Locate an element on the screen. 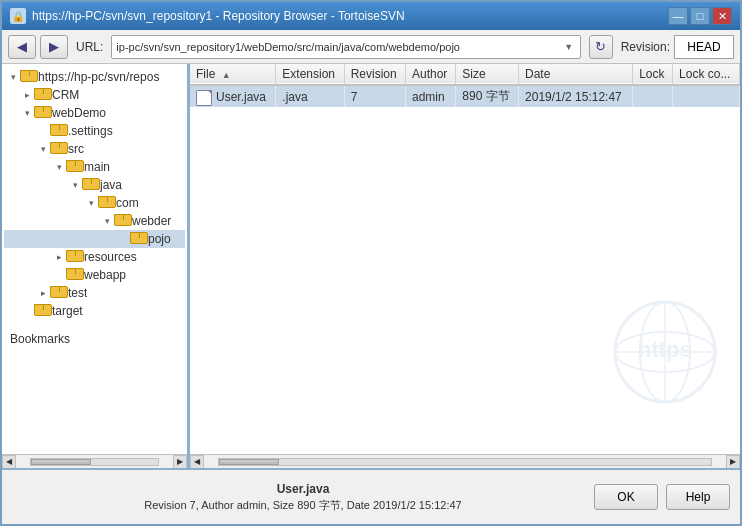  resources-expander: ▸ is located at coordinates (59, 257).